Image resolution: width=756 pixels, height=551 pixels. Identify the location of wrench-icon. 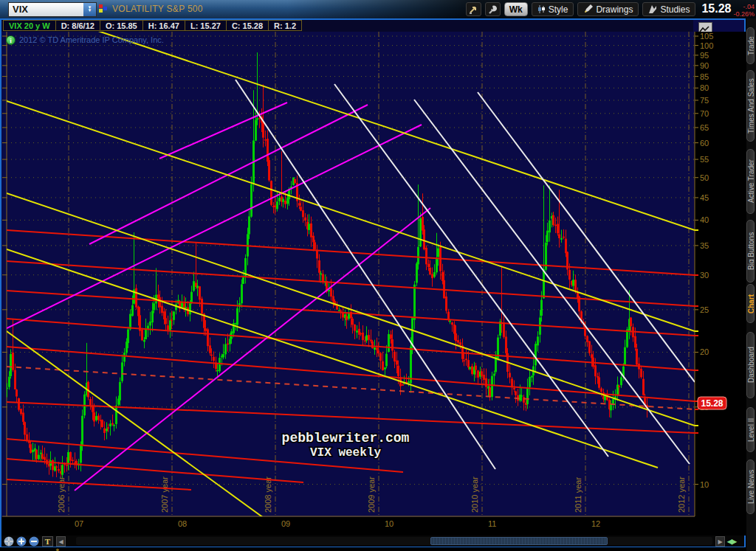
(493, 9).